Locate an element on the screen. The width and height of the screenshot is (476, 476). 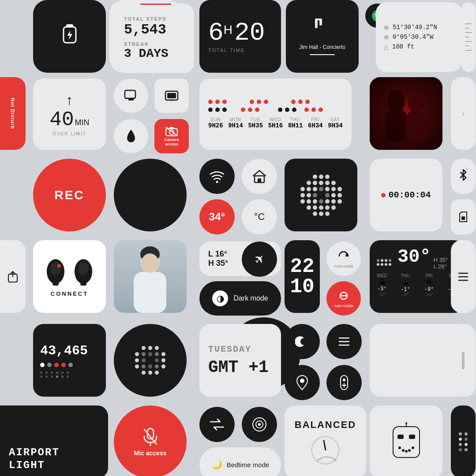
record-timer-value: 00:00:04 is located at coordinates (409, 195).